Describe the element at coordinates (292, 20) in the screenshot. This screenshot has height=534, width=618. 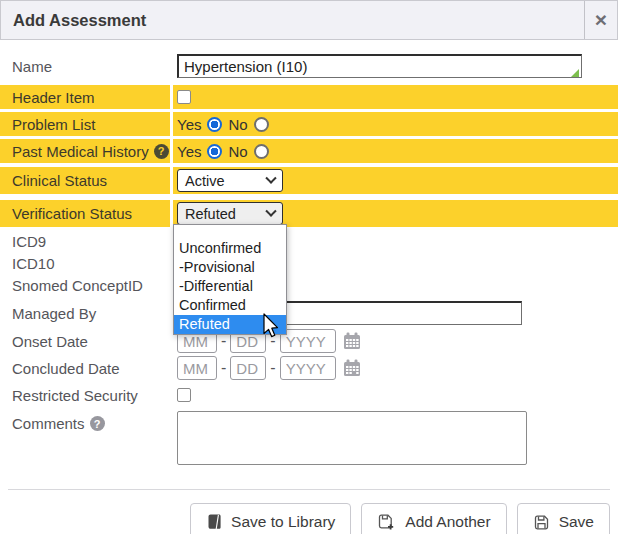
I see `dialog-title: Add Assessment` at that location.